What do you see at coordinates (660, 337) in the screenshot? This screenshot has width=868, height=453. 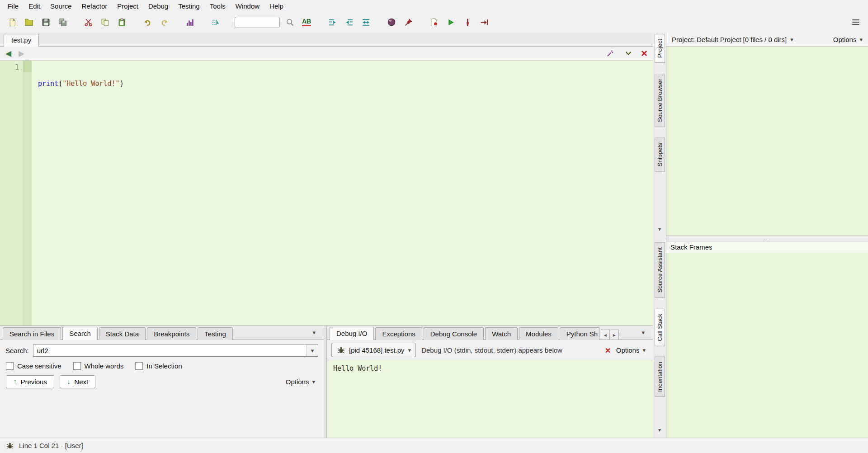 I see `right-tab-strip-bottom: Source Assistant Call Stack Indentation …` at bounding box center [660, 337].